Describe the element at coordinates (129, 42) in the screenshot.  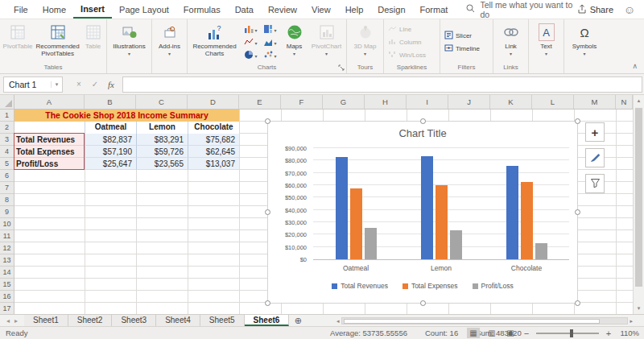
I see `illustrations-button: Illustrations ▾` at that location.